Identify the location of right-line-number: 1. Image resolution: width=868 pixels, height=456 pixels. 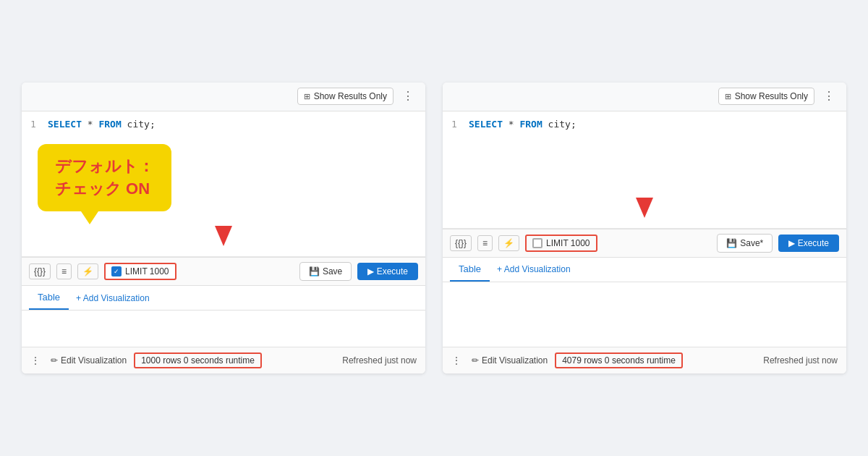
(456, 124).